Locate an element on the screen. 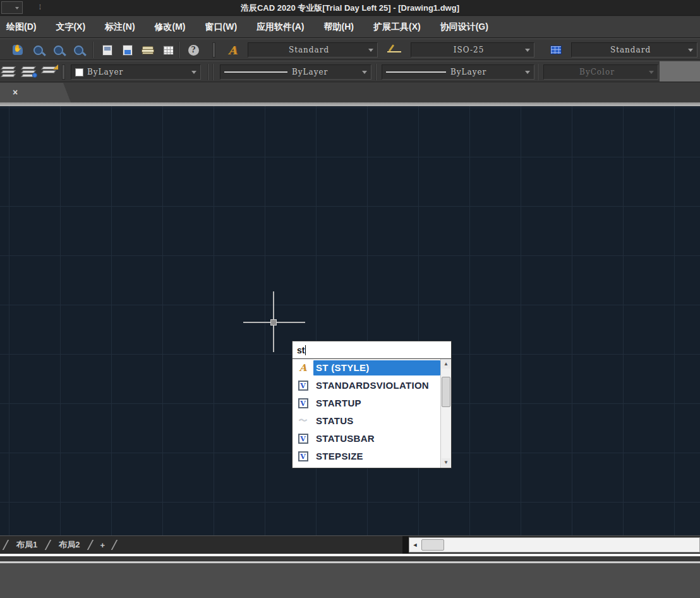 This screenshot has height=598, width=700. status-zone is located at coordinates (350, 576).